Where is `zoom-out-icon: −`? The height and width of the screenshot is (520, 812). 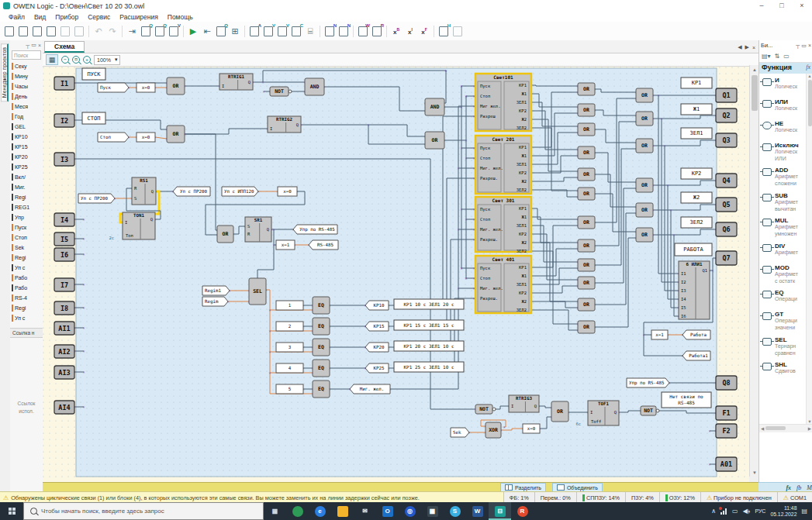
zoom-out-icon: − is located at coordinates (65, 60).